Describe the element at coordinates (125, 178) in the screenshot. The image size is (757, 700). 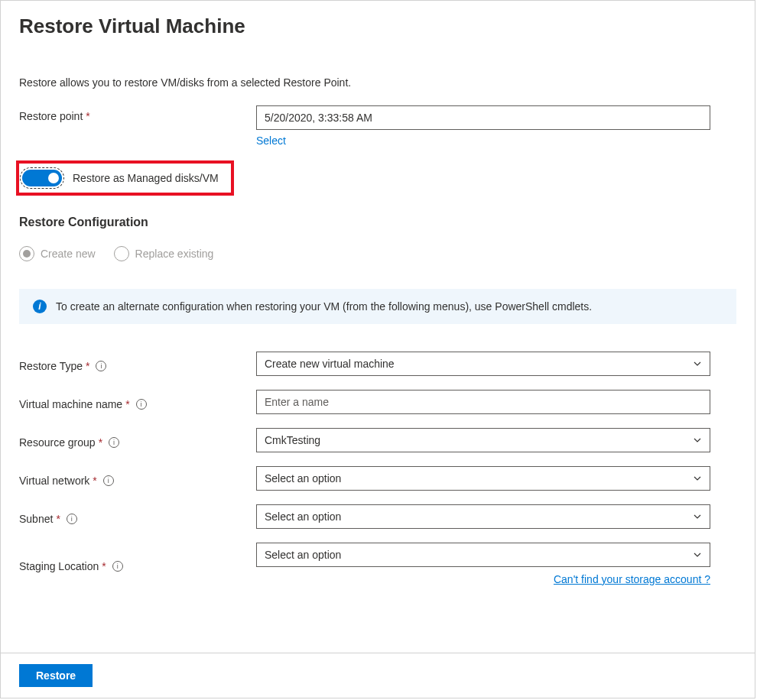
I see `managed-disks-highlight: Restore as Managed disks/VM` at that location.